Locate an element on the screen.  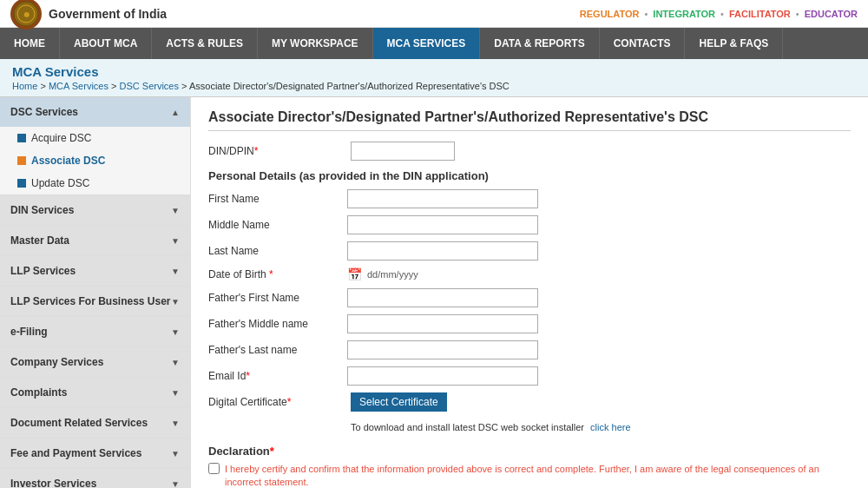
father-middle-name-input is located at coordinates (443, 324).